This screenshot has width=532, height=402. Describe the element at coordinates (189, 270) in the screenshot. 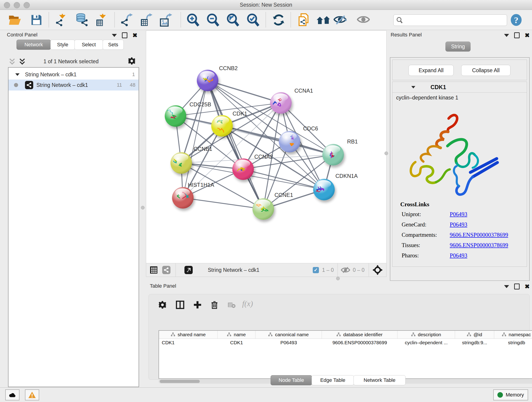

I see `open-in-window-icon` at that location.